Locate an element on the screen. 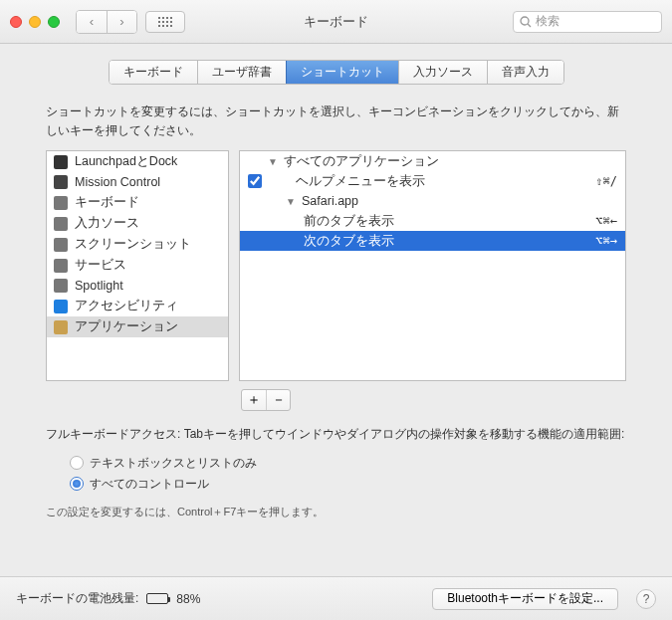 This screenshot has height=620, width=672. shortcut-keys: ⇧⌘/ is located at coordinates (606, 181).